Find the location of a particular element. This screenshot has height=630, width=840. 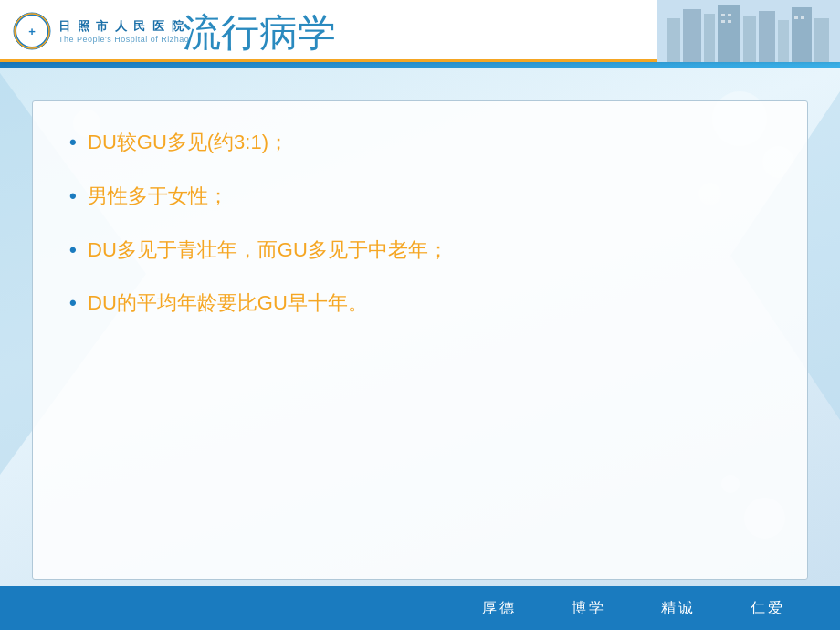

footer-item-1: 厚德 is located at coordinates (499, 608).